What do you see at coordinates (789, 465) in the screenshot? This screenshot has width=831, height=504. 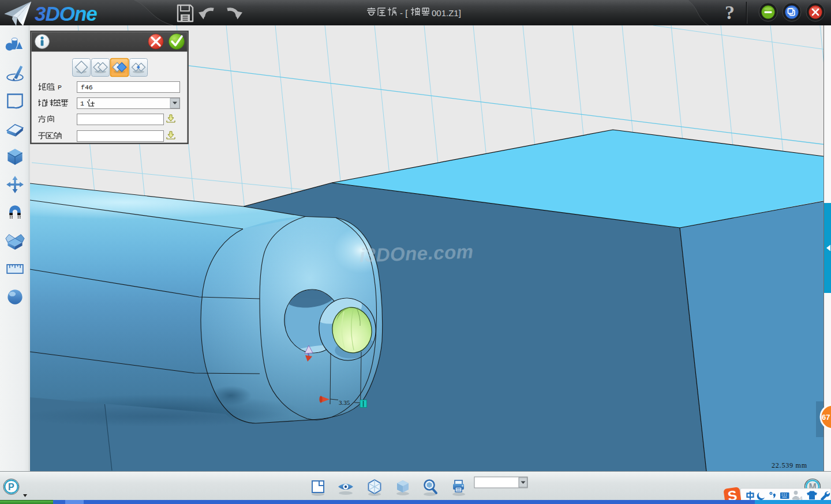 I see `svg-text: 22.539 mm` at bounding box center [789, 465].